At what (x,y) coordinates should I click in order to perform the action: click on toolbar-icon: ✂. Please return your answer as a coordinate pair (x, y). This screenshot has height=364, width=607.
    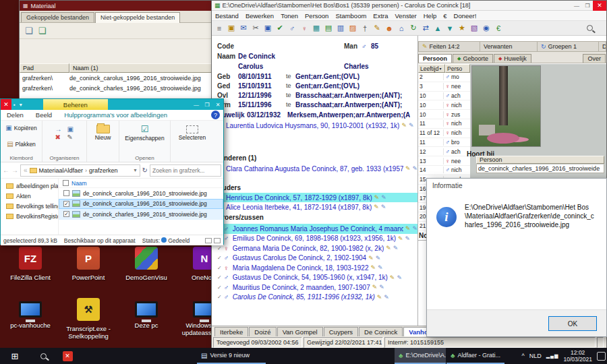
    Looking at the image, I should click on (256, 28).